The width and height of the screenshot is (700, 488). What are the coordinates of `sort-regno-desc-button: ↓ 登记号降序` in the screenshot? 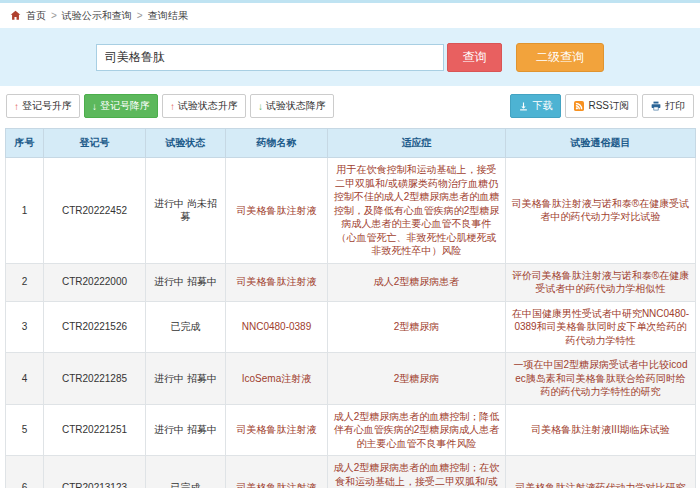 It's located at (121, 106).